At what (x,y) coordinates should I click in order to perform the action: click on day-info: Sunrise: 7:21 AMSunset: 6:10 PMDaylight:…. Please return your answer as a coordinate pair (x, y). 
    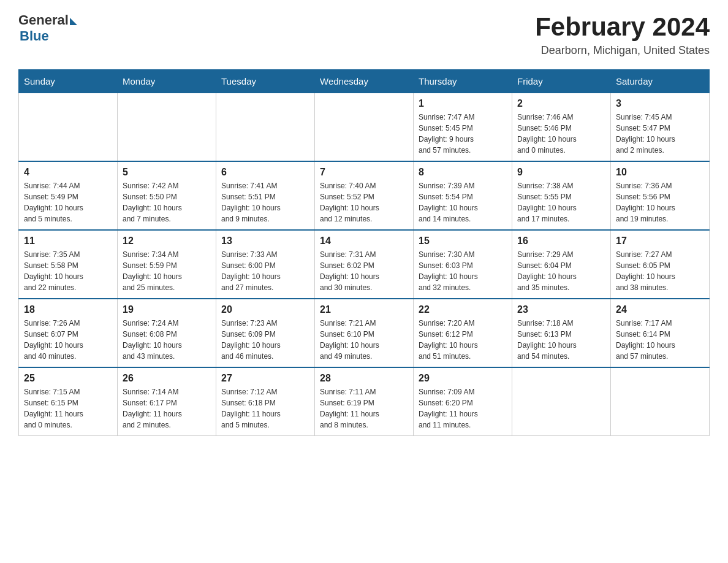
    Looking at the image, I should click on (364, 340).